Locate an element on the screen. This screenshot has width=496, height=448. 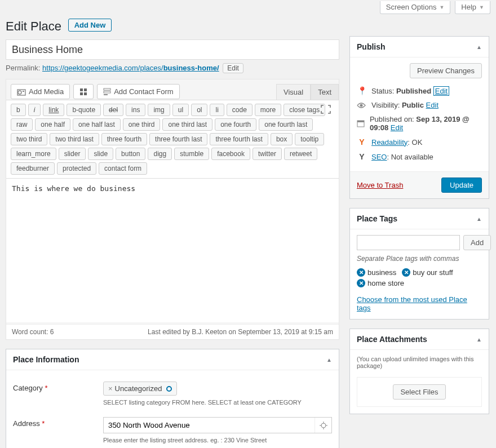
fullscreen-icon is located at coordinates (327, 110).